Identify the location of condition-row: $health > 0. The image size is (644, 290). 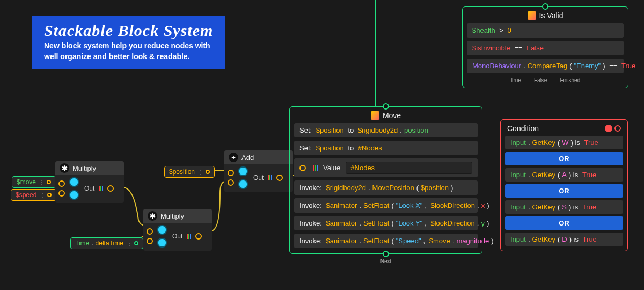
(545, 30).